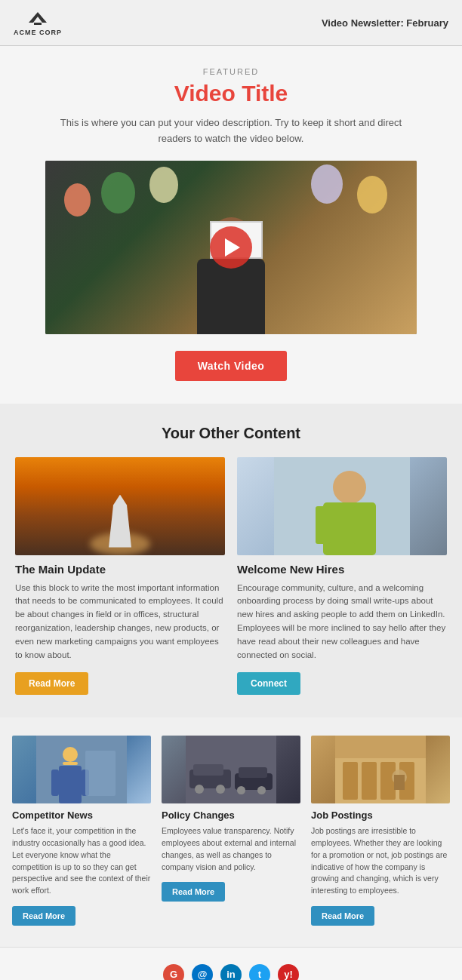  Describe the element at coordinates (231, 770) in the screenshot. I see `cars-image` at that location.